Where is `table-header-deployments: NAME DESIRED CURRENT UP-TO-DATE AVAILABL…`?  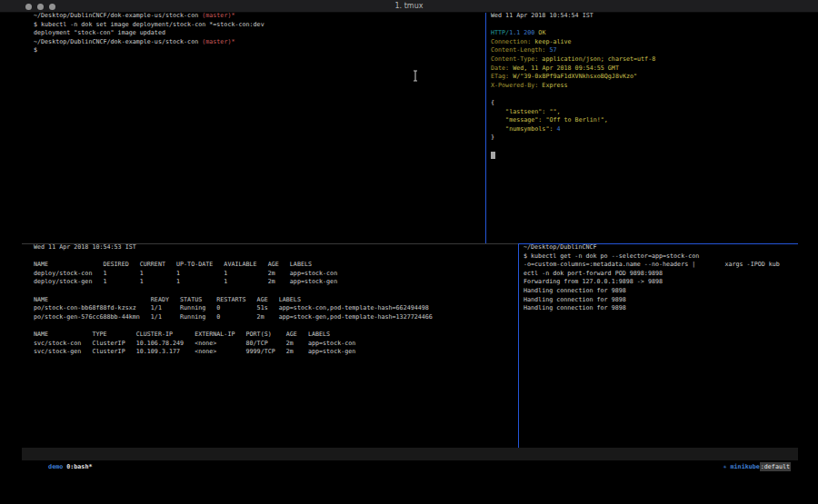
table-header-deployments: NAME DESIRED CURRENT UP-TO-DATE AVAILABL… is located at coordinates (233, 265).